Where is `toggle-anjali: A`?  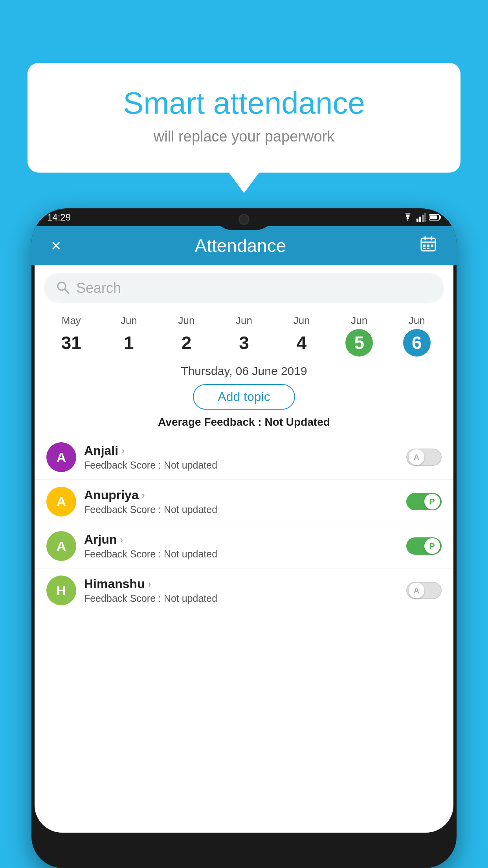
toggle-anjali: A is located at coordinates (424, 457).